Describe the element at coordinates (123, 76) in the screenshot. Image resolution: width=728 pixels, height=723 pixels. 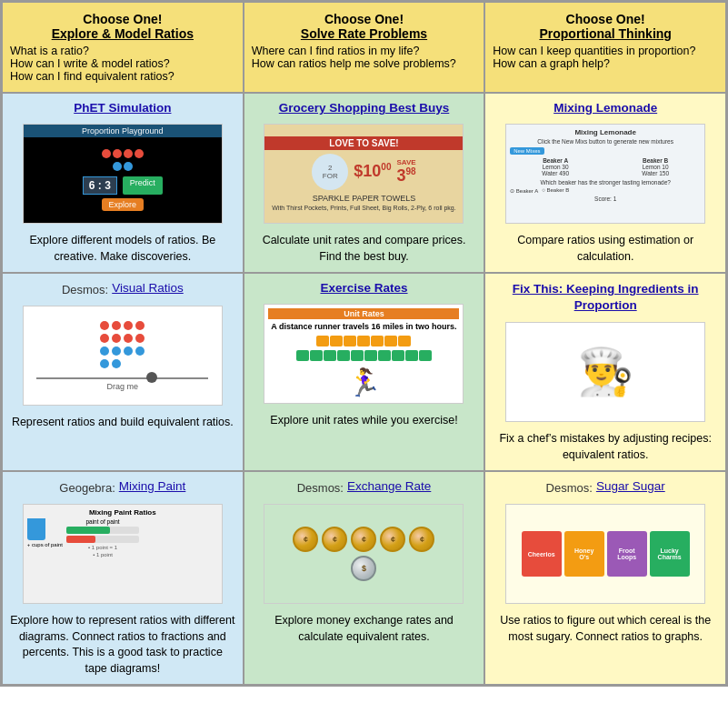
I see `header-col1-q3: How can I find equivalent ratios?` at that location.